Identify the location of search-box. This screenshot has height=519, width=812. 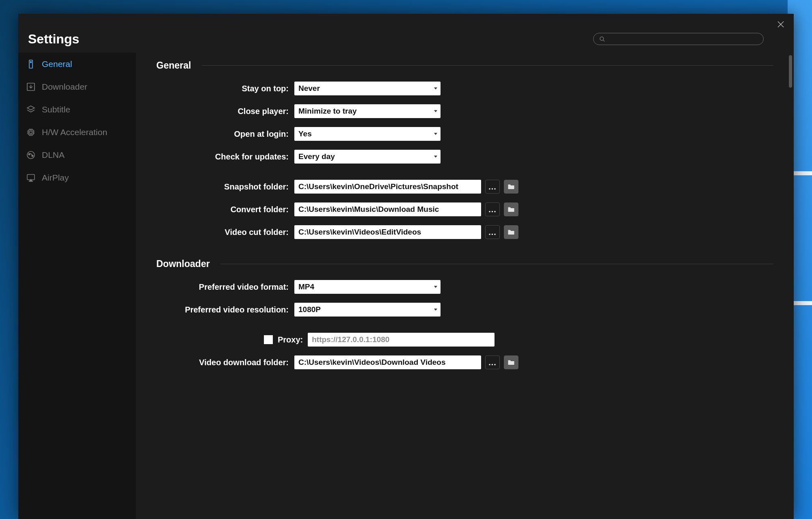
(678, 39).